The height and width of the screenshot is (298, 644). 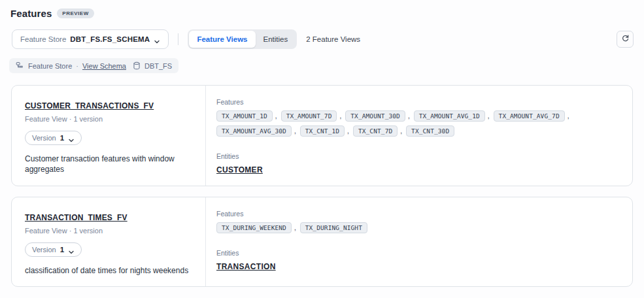 I want to click on feature-chip-item: TX_CNT_7D, so click(x=379, y=131).